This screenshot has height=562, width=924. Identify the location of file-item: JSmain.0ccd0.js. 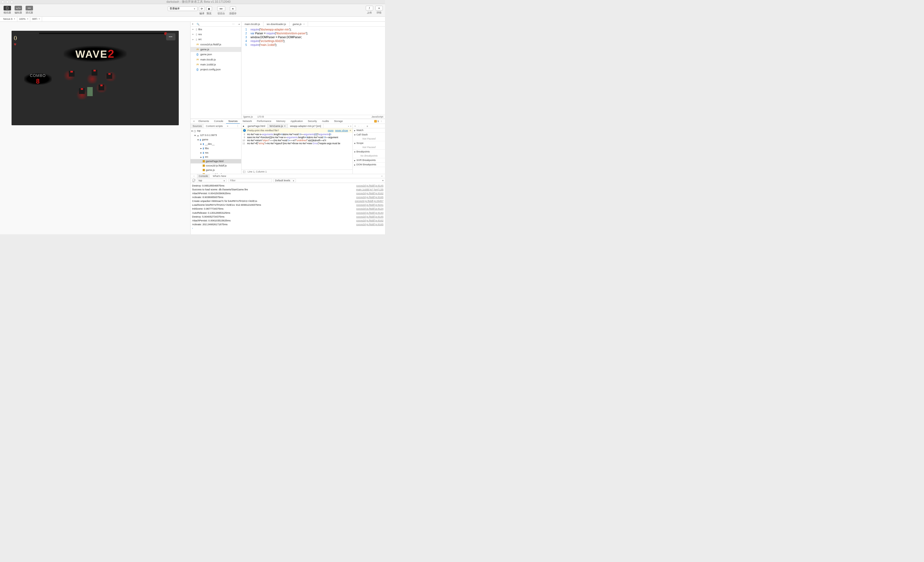
(216, 59).